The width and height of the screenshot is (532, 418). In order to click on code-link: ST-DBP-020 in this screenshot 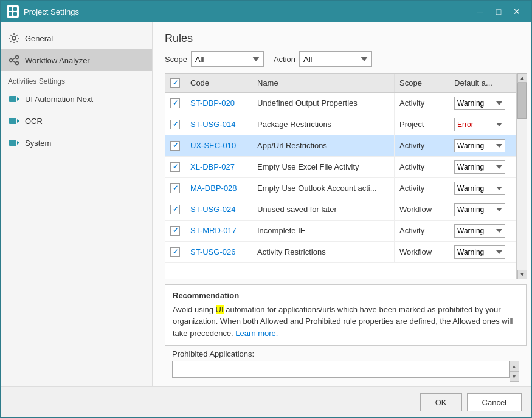, I will do `click(213, 103)`.